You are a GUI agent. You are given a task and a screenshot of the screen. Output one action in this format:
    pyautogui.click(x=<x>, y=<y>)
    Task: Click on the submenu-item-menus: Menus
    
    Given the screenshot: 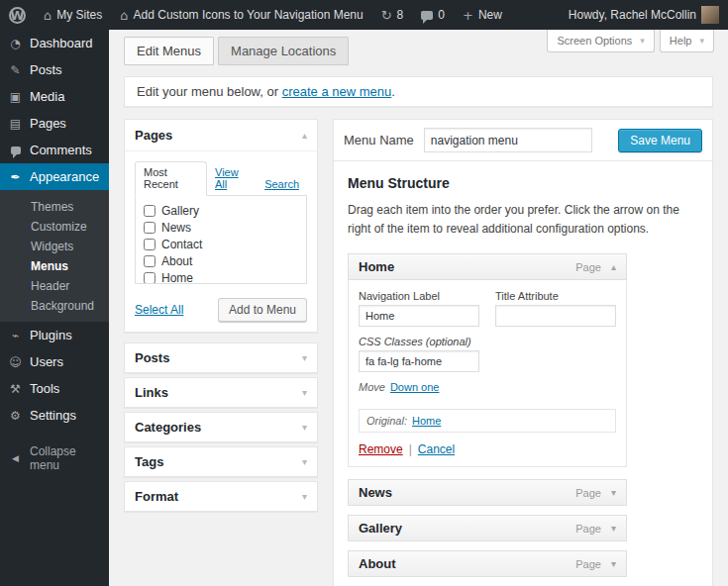 What is the action you would take?
    pyautogui.click(x=54, y=266)
    